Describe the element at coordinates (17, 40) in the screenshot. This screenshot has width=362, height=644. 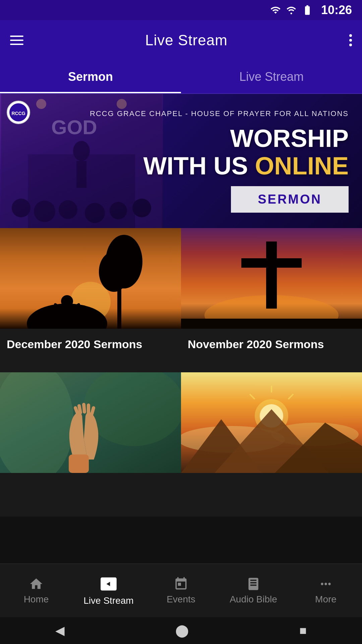
I see `menu-icon` at that location.